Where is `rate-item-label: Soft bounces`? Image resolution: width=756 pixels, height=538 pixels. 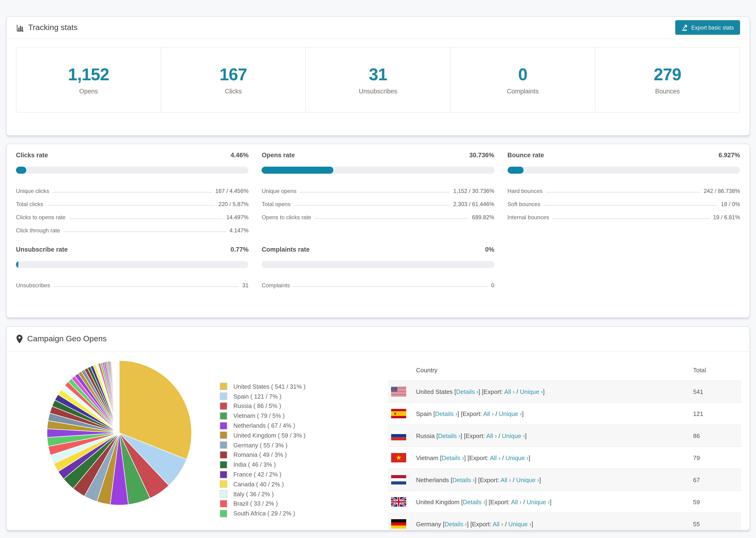
rate-item-label: Soft bounces is located at coordinates (524, 204).